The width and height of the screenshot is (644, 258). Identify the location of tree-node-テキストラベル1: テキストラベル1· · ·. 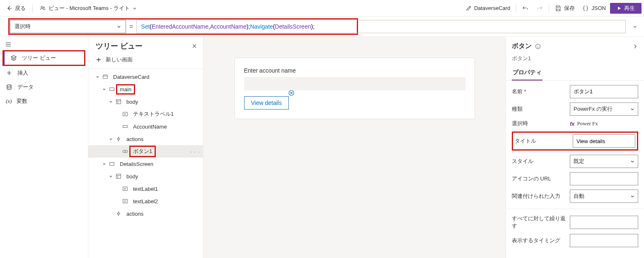
(146, 114).